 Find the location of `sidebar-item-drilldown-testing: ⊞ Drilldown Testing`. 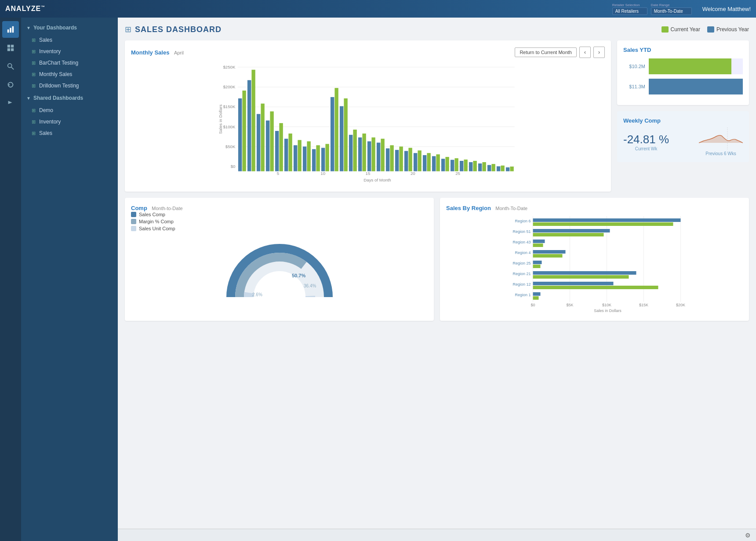

sidebar-item-drilldown-testing: ⊞ Drilldown Testing is located at coordinates (69, 86).